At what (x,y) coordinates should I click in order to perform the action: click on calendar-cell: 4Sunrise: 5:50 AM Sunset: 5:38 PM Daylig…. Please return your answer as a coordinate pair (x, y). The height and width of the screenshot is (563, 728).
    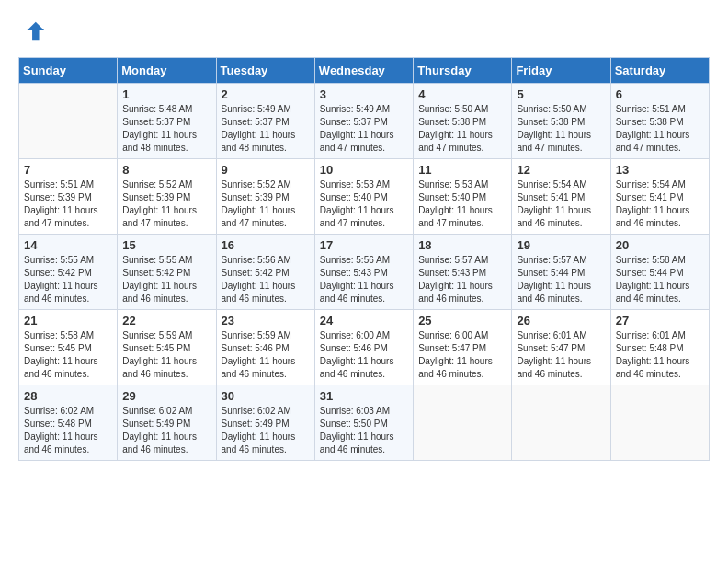
    Looking at the image, I should click on (463, 121).